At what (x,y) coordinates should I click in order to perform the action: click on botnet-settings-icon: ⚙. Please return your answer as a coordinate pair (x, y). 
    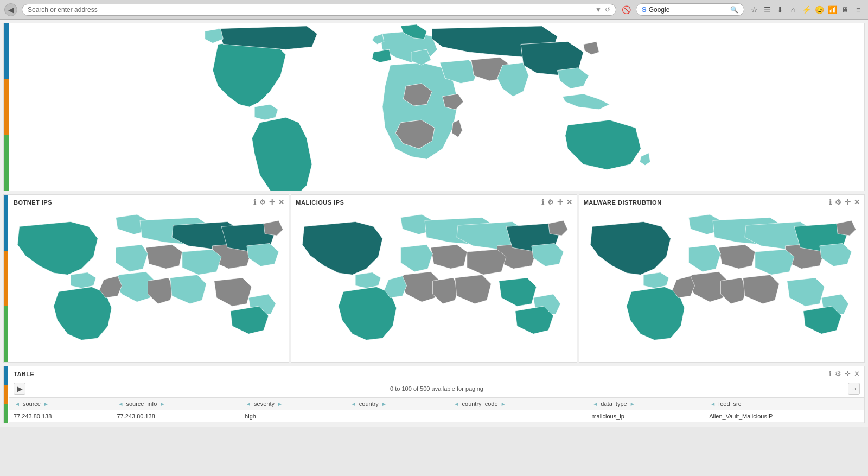
    Looking at the image, I should click on (263, 202).